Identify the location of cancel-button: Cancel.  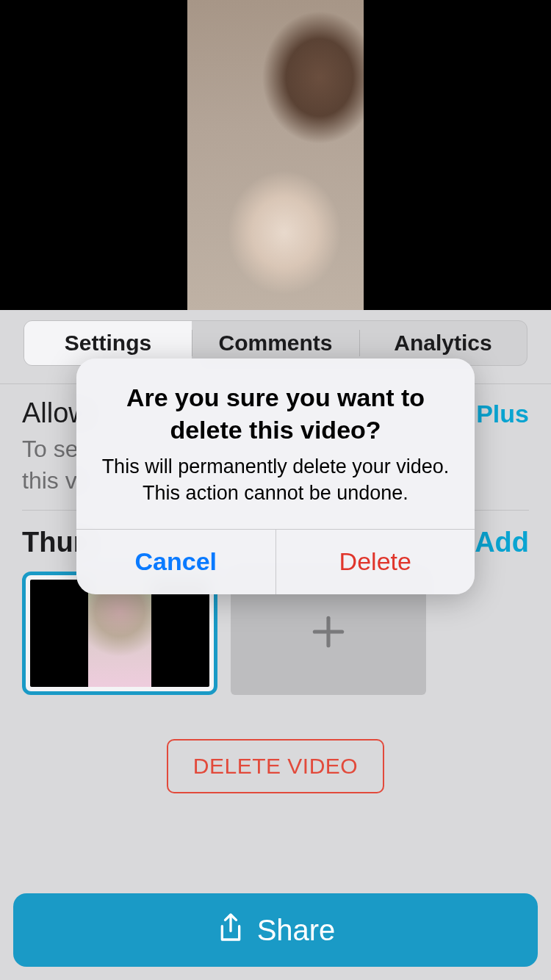
(176, 562).